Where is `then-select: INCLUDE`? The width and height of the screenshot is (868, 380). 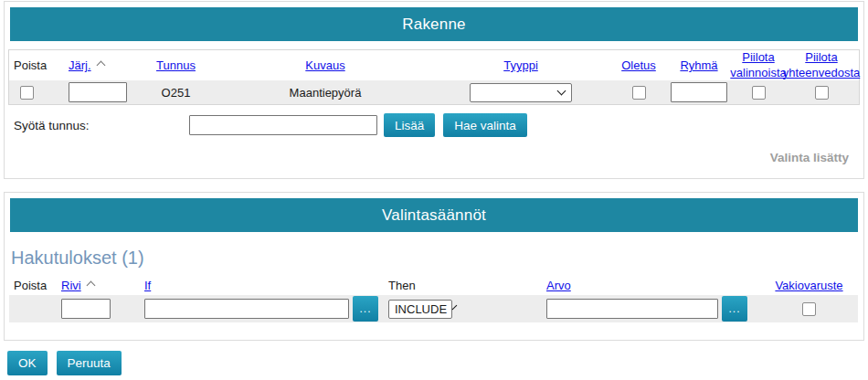
then-select: INCLUDE is located at coordinates (420, 309).